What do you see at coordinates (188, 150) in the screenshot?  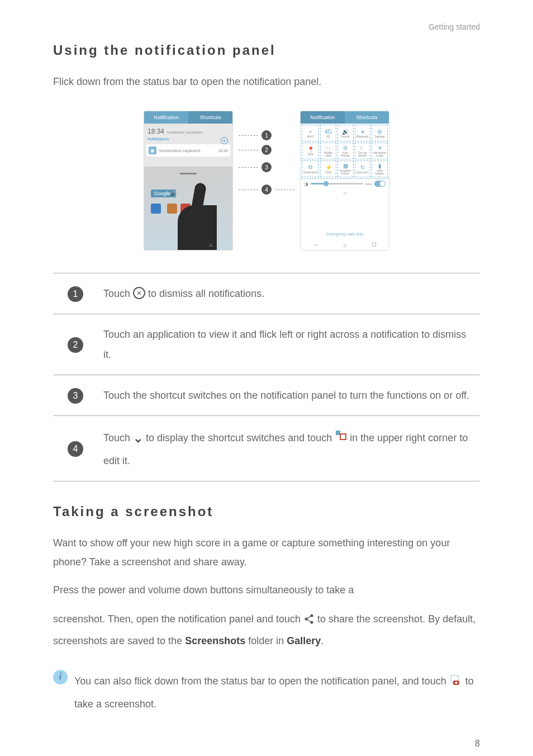 I see `notification-item: ▣ Screenshot captured. 18:34` at bounding box center [188, 150].